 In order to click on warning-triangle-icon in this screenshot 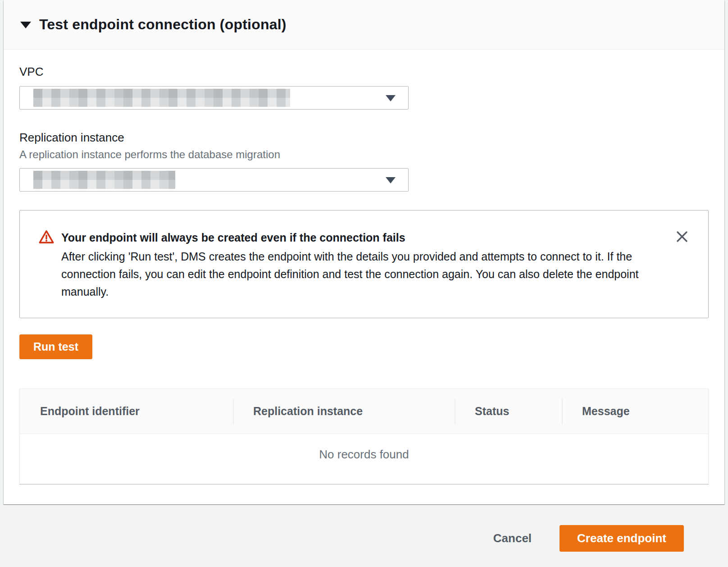, I will do `click(46, 265)`.